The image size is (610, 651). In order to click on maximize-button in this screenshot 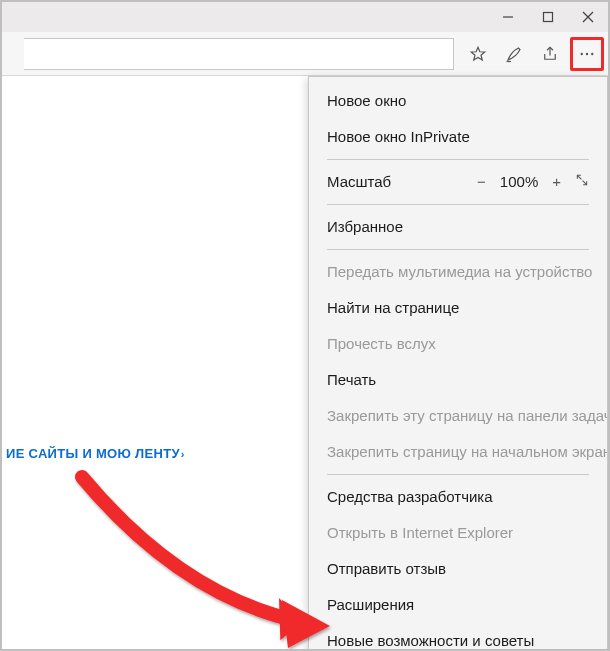, I will do `click(548, 17)`.